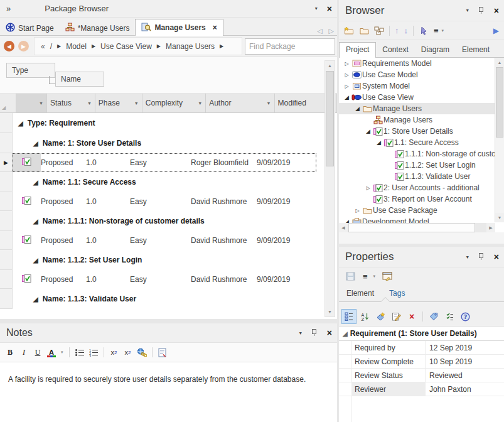  Describe the element at coordinates (77, 46) in the screenshot. I see `crumb-model: Model` at that location.